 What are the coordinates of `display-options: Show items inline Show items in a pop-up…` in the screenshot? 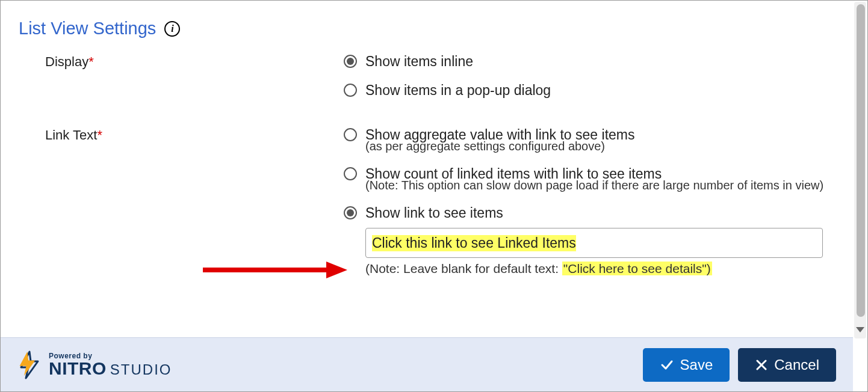 It's located at (597, 87).